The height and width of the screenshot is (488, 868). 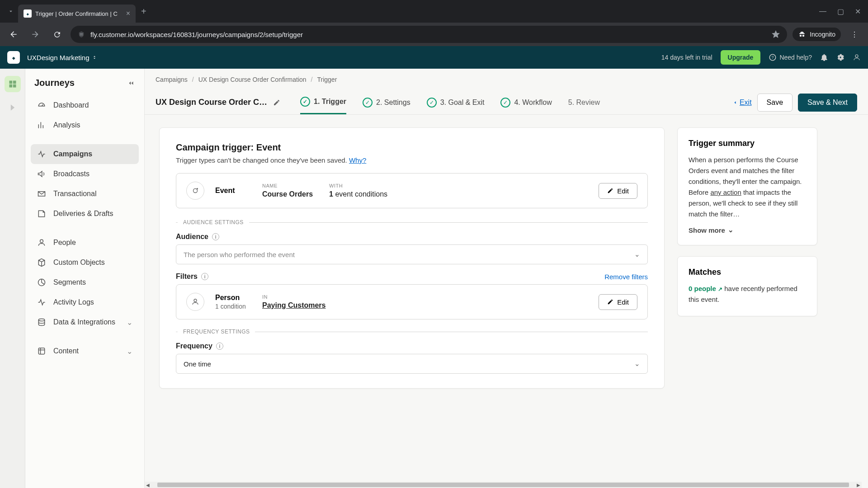 I want to click on sidebar-item-broadcasts: Broadcasts, so click(x=85, y=174).